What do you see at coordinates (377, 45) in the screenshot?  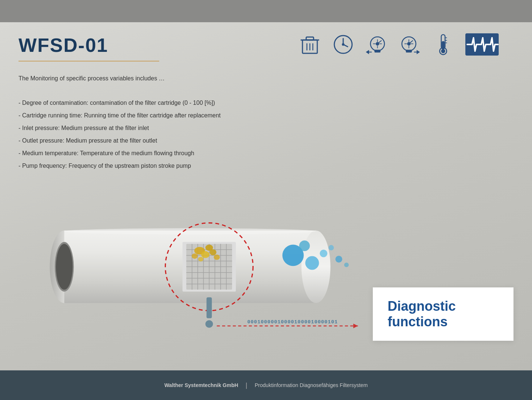 I see `inlet-pressure-icon` at bounding box center [377, 45].